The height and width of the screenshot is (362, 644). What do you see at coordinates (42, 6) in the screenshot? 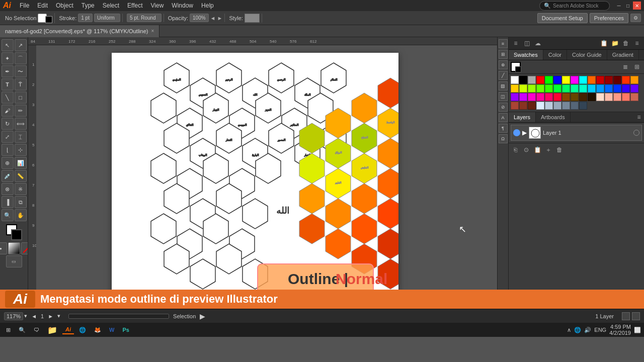
I see `menu-edit: Edit` at bounding box center [42, 6].